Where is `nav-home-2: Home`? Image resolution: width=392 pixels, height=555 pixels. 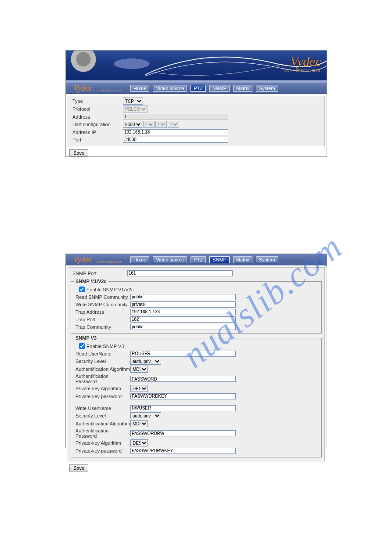 nav-home-2: Home is located at coordinates (140, 260).